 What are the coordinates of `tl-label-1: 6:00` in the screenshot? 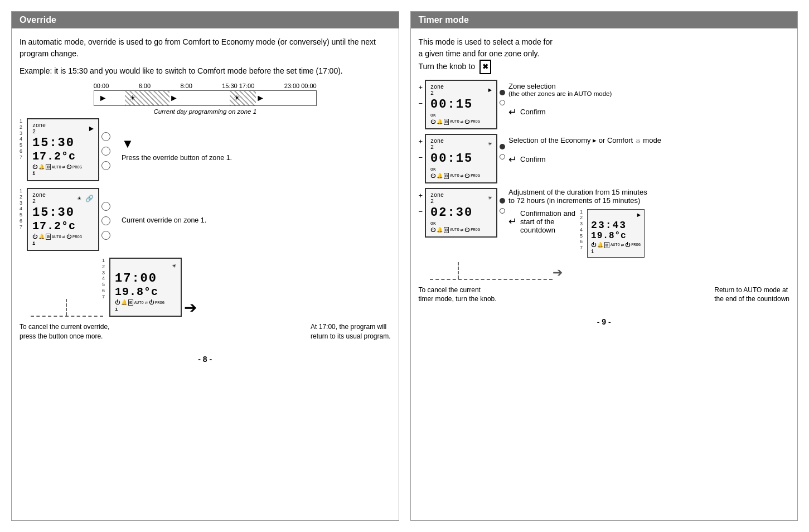 It's located at (145, 86).